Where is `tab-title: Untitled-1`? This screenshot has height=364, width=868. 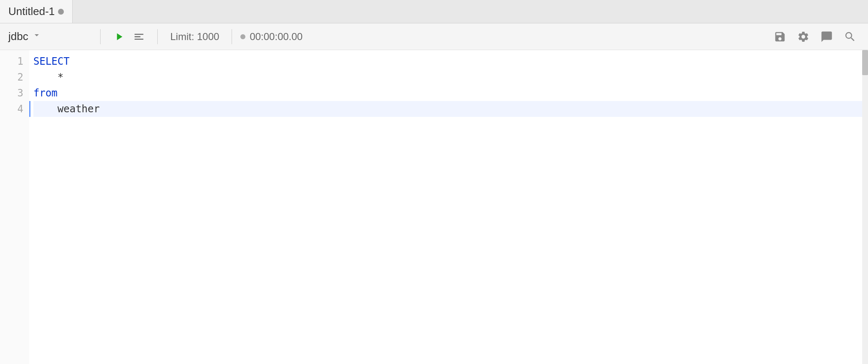
tab-title: Untitled-1 is located at coordinates (32, 12).